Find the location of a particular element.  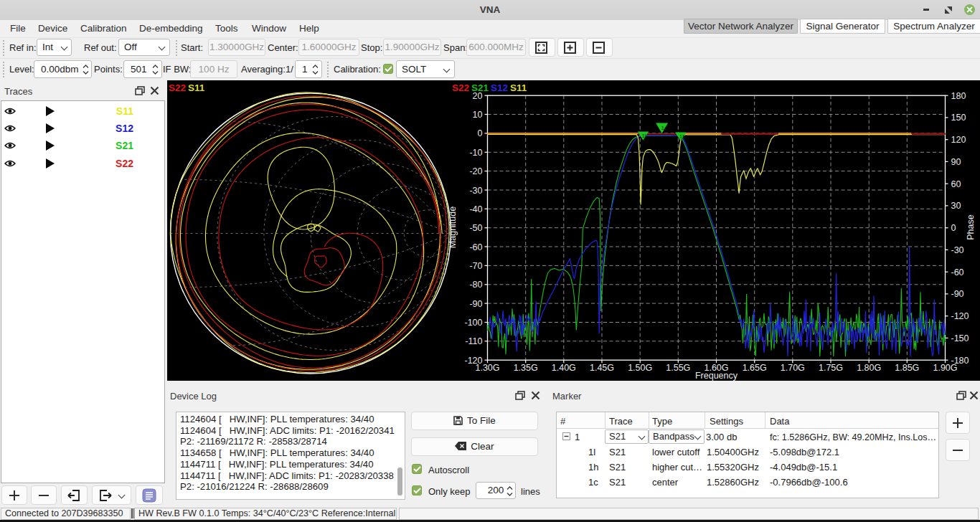

svg-text: 90 is located at coordinates (956, 162).